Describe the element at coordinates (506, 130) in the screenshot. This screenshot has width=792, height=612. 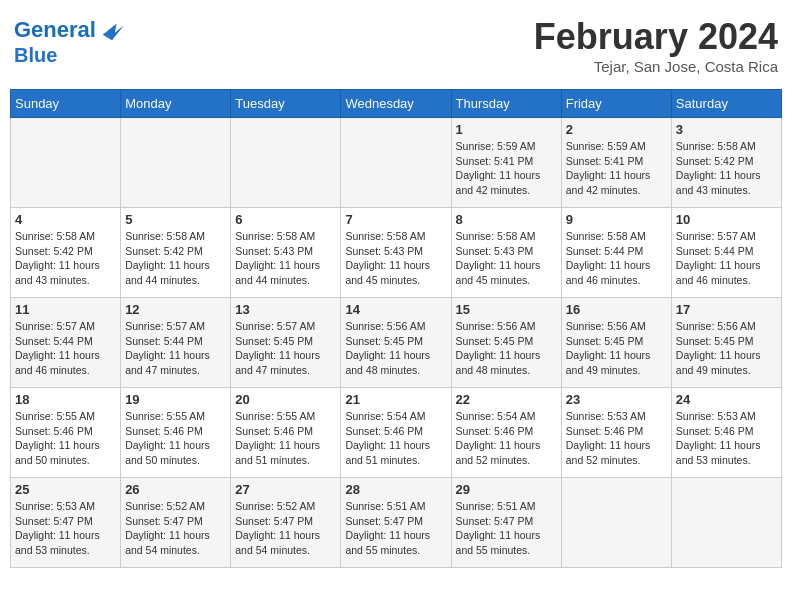
I see `day-number: 1` at that location.